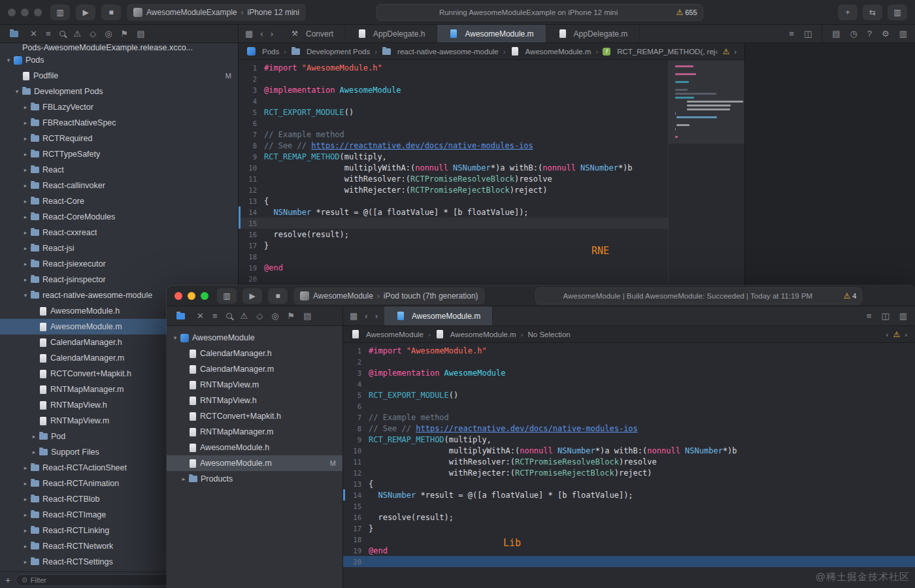 The height and width of the screenshot is (588, 915). What do you see at coordinates (549, 335) in the screenshot?
I see `breadcrumb-item: No Selection` at bounding box center [549, 335].